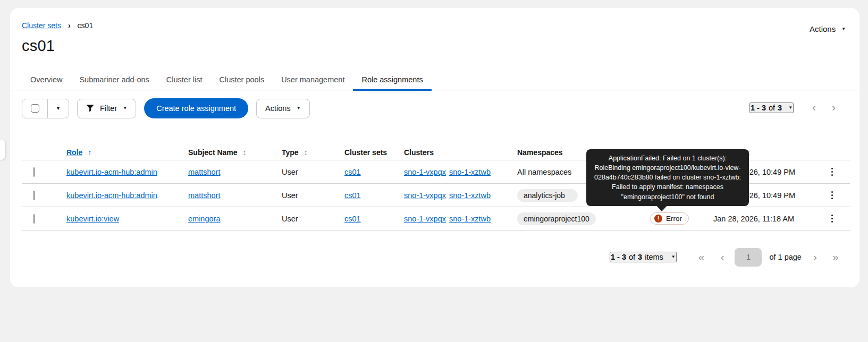 This screenshot has height=342, width=868. What do you see at coordinates (278, 108) in the screenshot?
I see `toolbar-actions-label: Actions` at bounding box center [278, 108].